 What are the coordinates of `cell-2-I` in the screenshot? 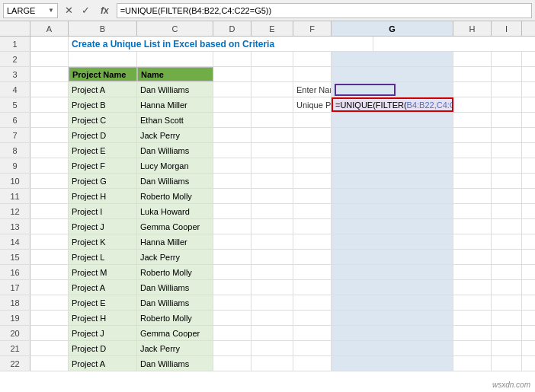 It's located at (507, 59).